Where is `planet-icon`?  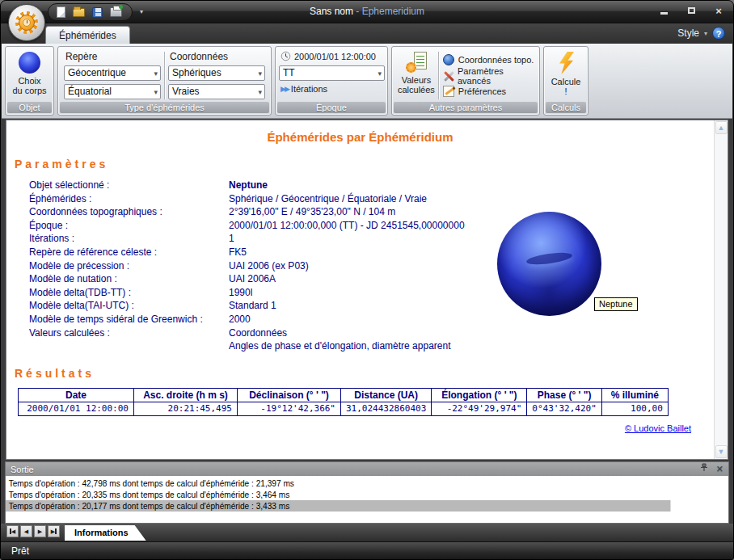 planet-icon is located at coordinates (29, 63).